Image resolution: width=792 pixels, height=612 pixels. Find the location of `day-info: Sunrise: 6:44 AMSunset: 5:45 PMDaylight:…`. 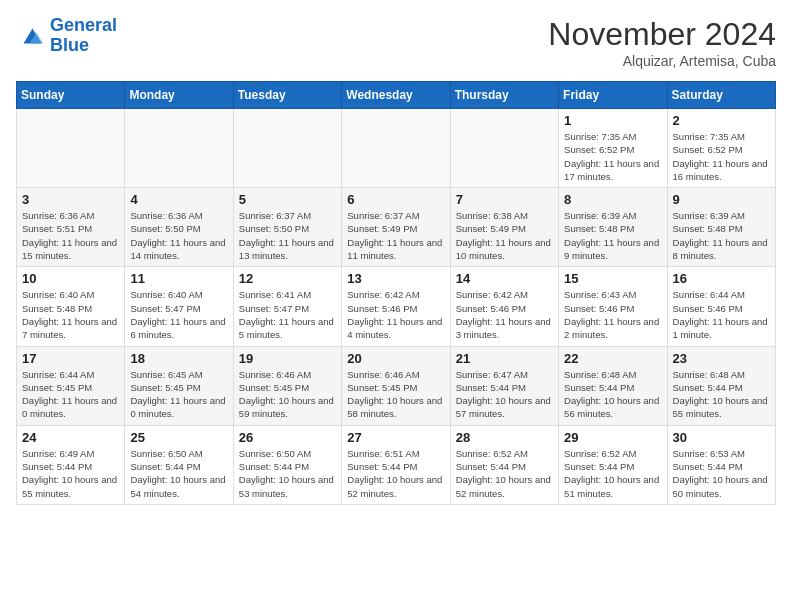

day-info: Sunrise: 6:44 AMSunset: 5:45 PMDaylight:… is located at coordinates (70, 394).